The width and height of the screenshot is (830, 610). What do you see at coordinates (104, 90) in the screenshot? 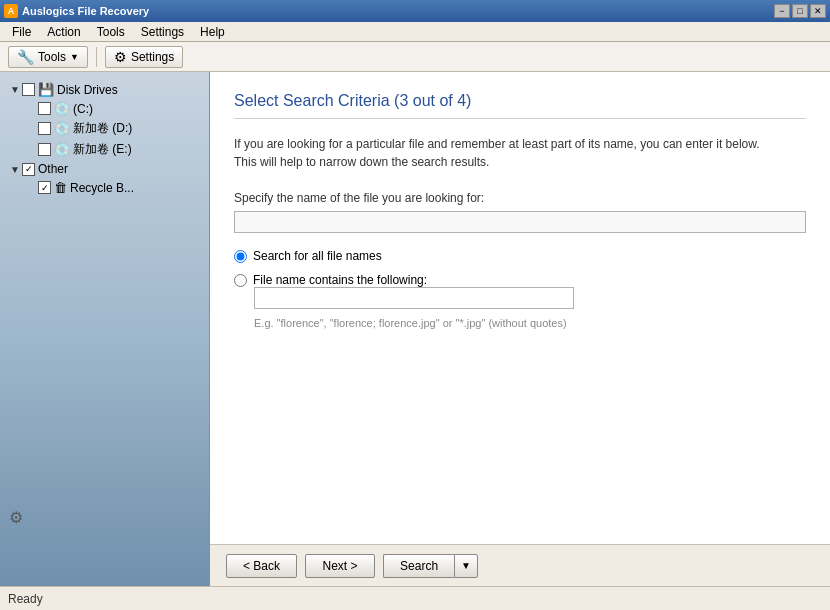
I see `tree-disk-drives: ▼ 💾 Disk Drives` at bounding box center [104, 90].